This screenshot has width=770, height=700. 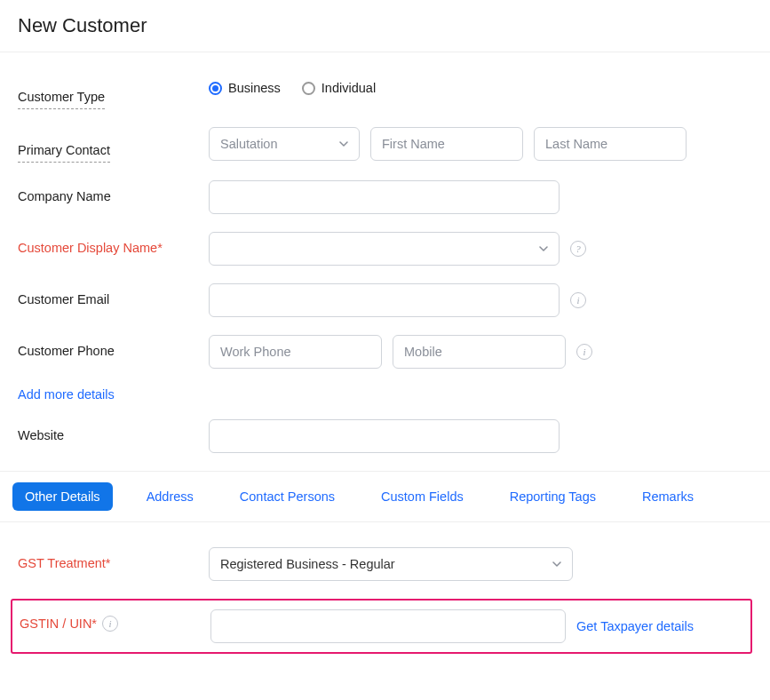 I want to click on gstin-highlight-box: GSTIN / UIN* i Get Taxpayer details, so click(x=382, y=626).